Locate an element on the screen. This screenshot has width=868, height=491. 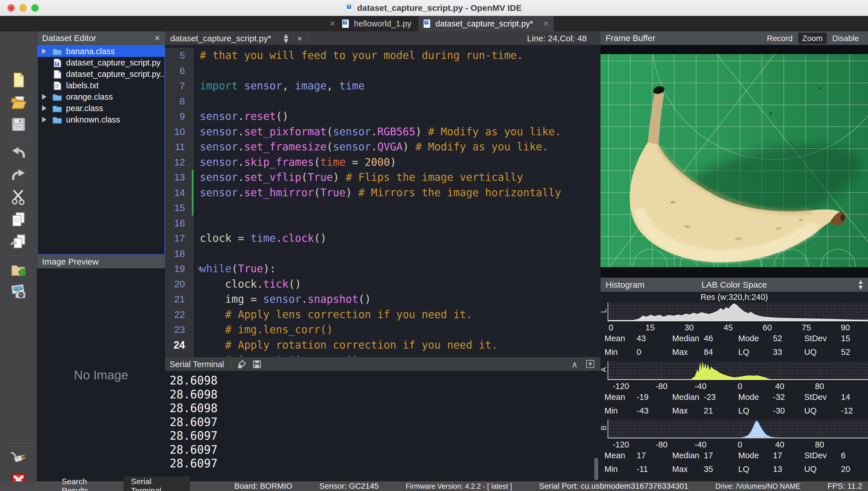
tab-dataset-capture-script: dataset_capture_script.py* × is located at coordinates (486, 24).